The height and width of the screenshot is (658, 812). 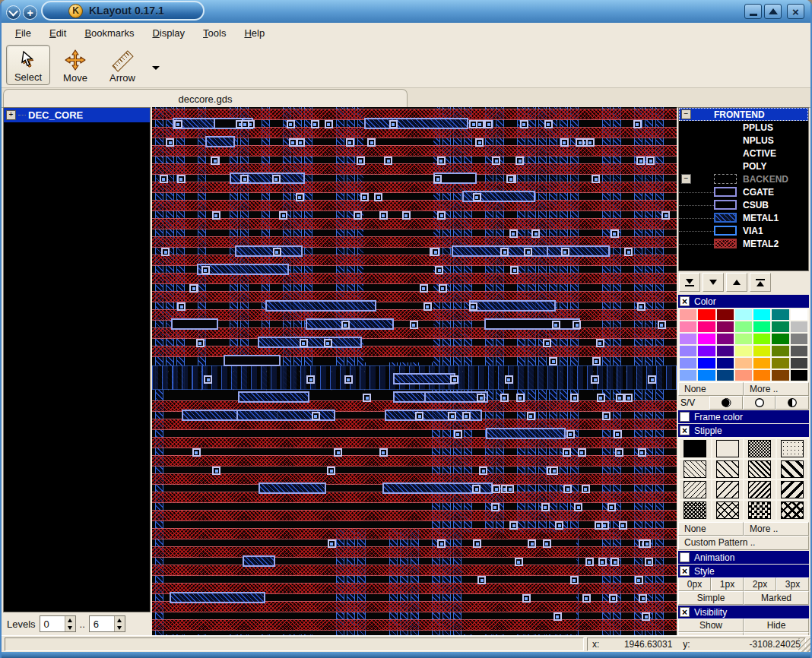 What do you see at coordinates (711, 625) in the screenshot?
I see `show-button: Show` at bounding box center [711, 625].